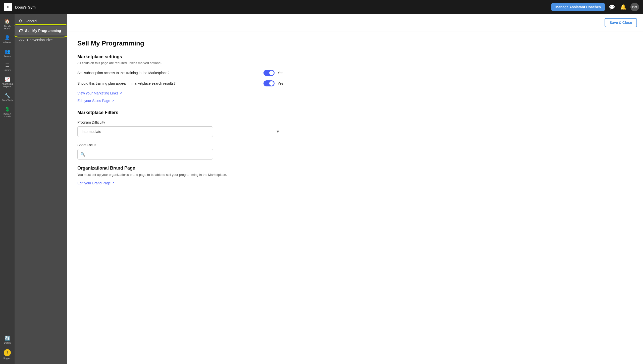  What do you see at coordinates (7, 338) in the screenshot?
I see `switch-icon: 🔄` at bounding box center [7, 338].